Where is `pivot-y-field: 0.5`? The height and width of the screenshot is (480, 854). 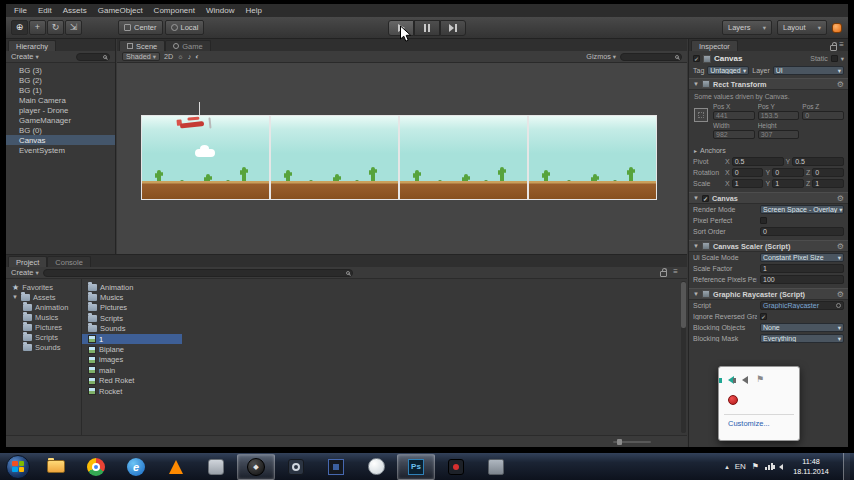
pivot-y-field: 0.5 is located at coordinates (818, 162).